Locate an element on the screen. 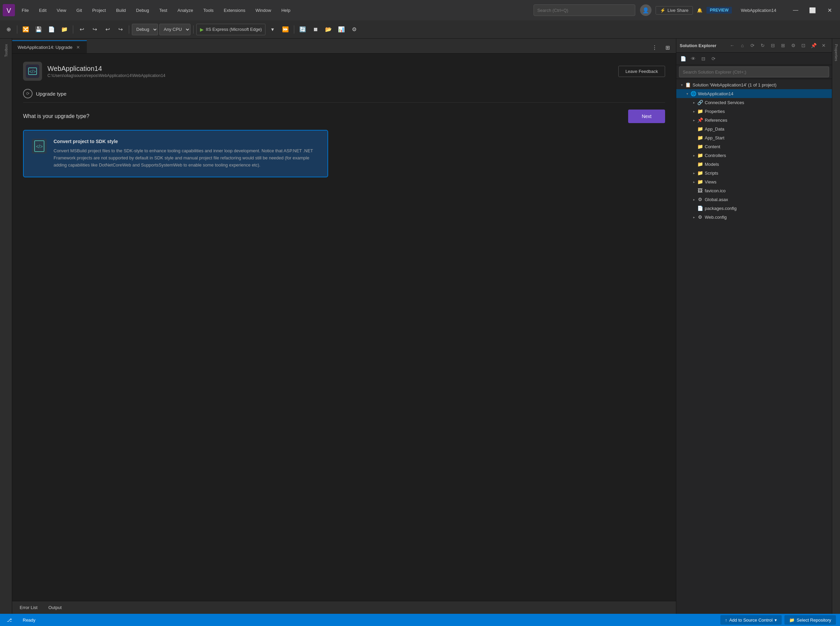 This screenshot has height=626, width=840. tree-item-label: Content is located at coordinates (713, 147).